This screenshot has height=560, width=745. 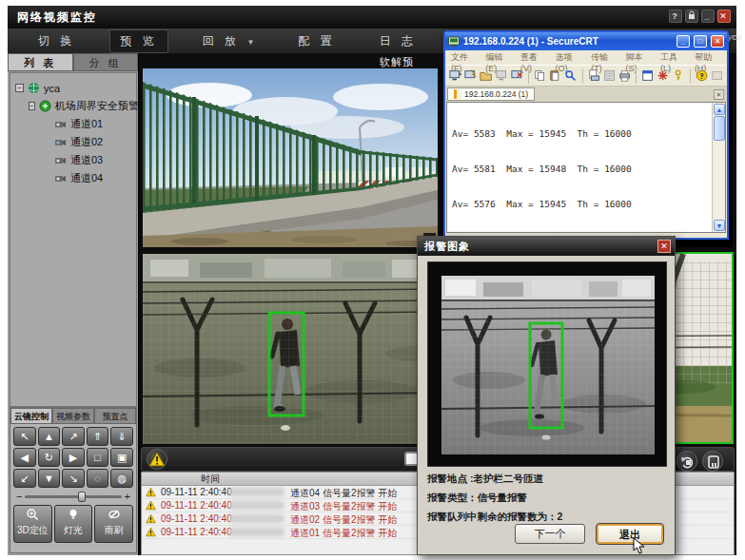 I want to click on tree-channel-label: 通道01, so click(x=87, y=124).